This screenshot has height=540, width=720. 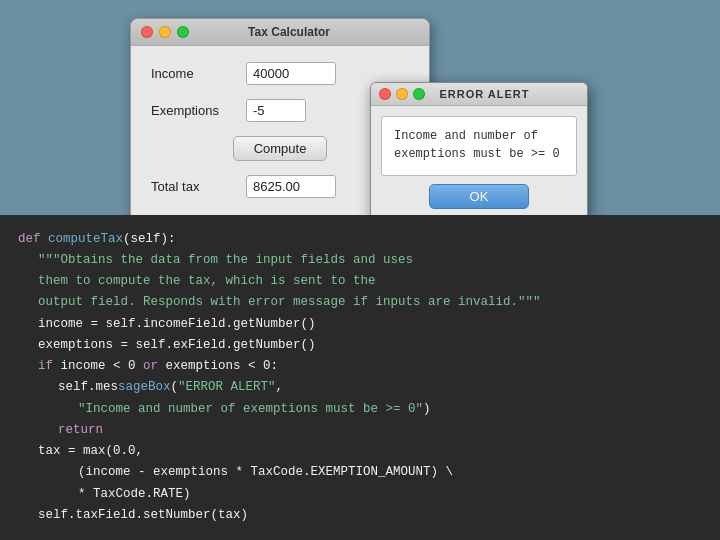 What do you see at coordinates (276, 110) in the screenshot?
I see `exemptions-input` at bounding box center [276, 110].